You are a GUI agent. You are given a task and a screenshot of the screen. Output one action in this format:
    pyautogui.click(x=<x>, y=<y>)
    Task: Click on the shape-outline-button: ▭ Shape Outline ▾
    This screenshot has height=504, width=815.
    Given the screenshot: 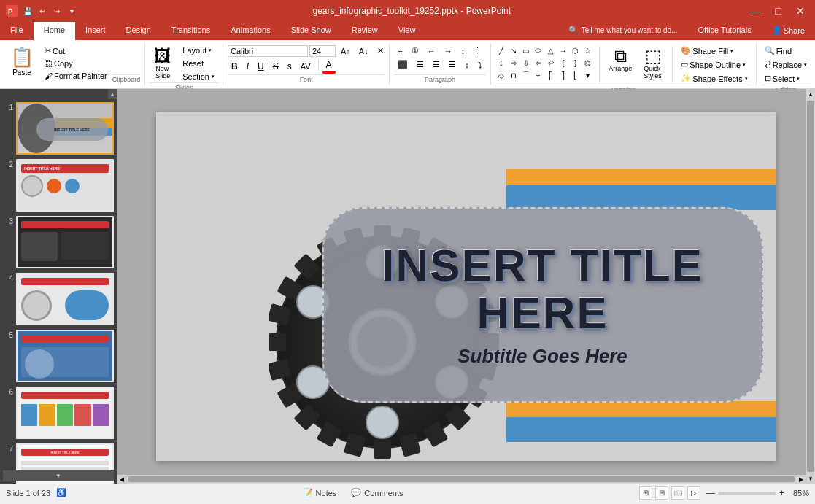 What is the action you would take?
    pyautogui.click(x=714, y=64)
    